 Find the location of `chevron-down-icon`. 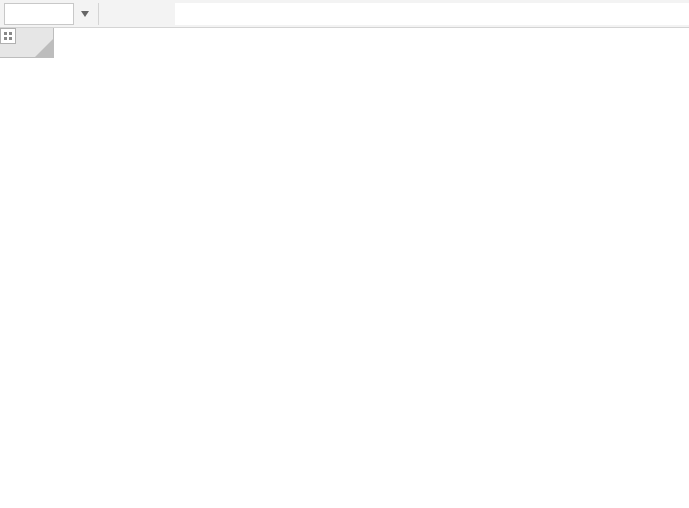

chevron-down-icon is located at coordinates (85, 14).